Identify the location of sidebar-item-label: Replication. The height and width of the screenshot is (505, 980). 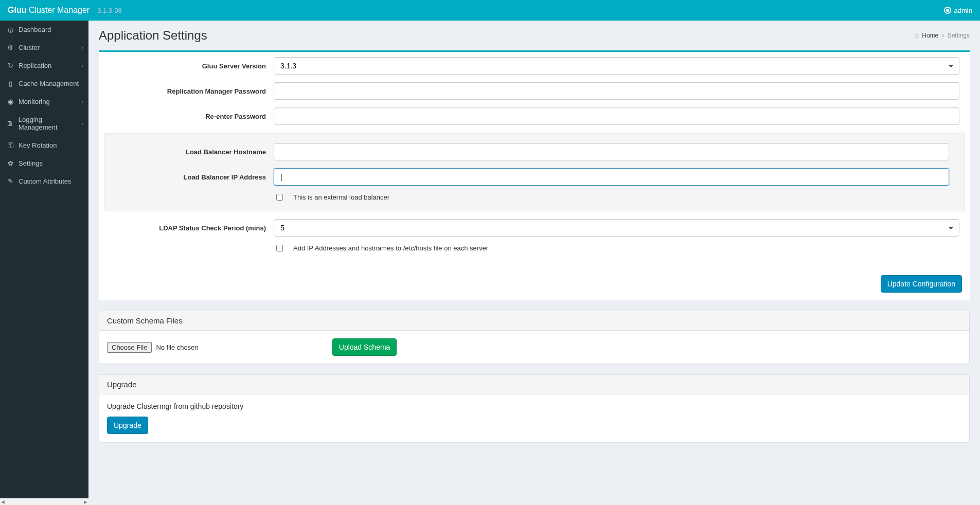
(35, 66).